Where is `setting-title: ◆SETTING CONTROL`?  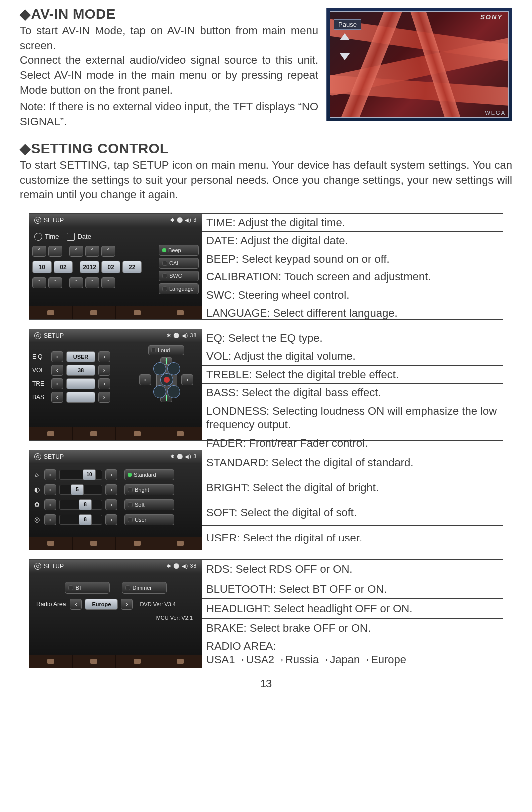 setting-title: ◆SETTING CONTROL is located at coordinates (266, 149).